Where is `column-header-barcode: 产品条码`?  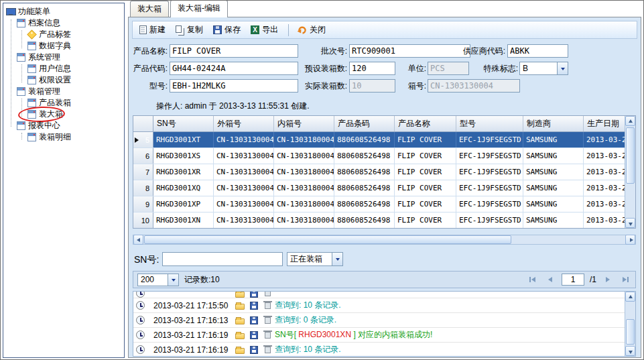 column-header-barcode: 产品条码 is located at coordinates (365, 123).